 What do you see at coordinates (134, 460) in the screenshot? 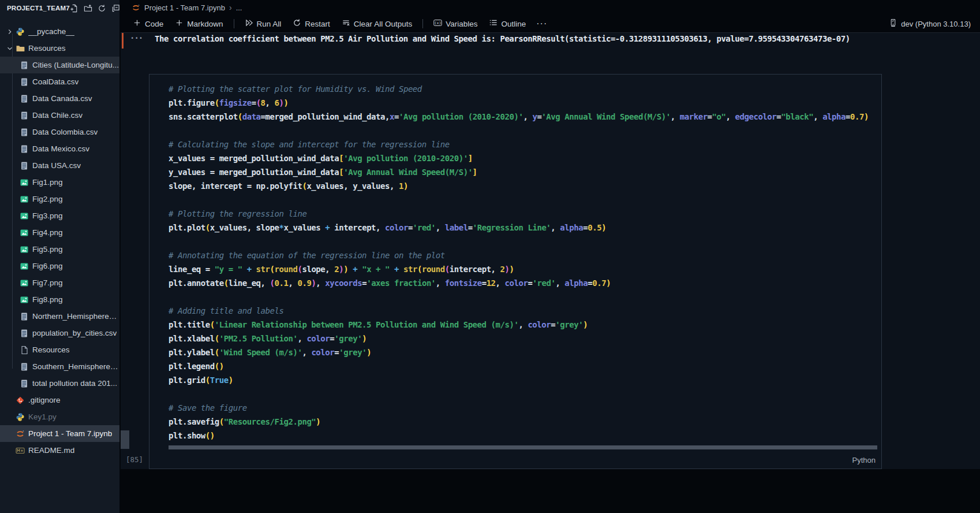
I see `execution-count: [85]` at bounding box center [134, 460].